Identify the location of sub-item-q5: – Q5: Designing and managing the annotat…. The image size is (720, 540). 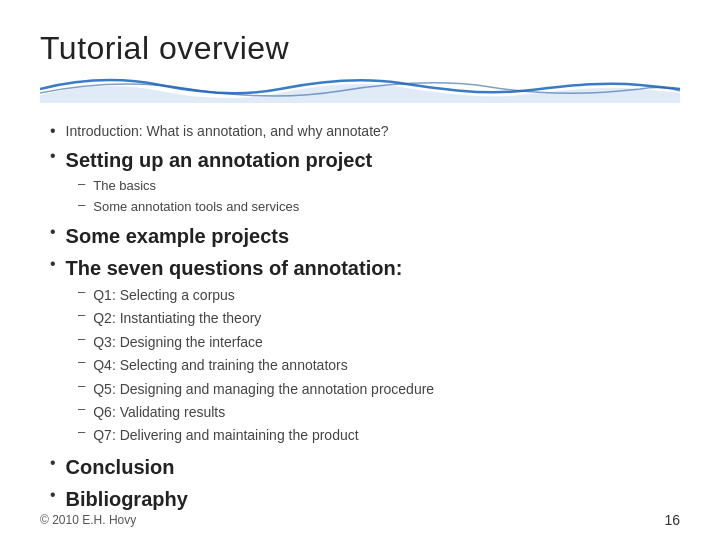
(379, 389).